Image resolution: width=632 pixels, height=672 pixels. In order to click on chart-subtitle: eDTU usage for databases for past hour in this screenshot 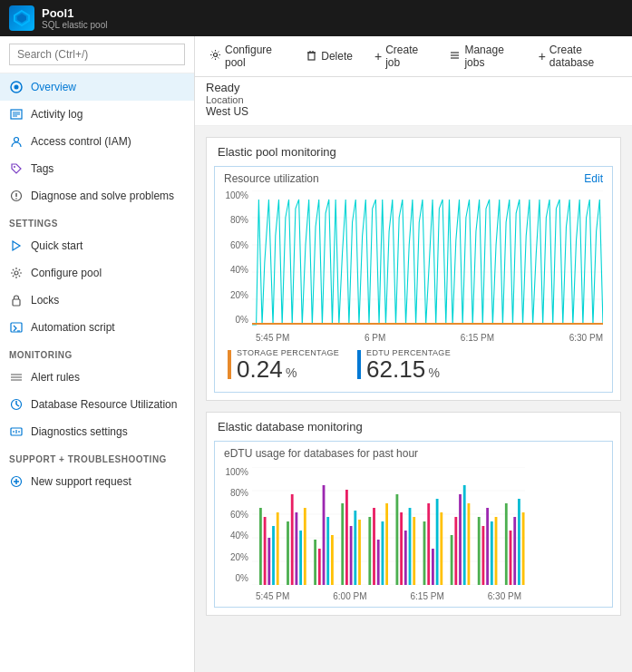, I will do `click(413, 456)`.